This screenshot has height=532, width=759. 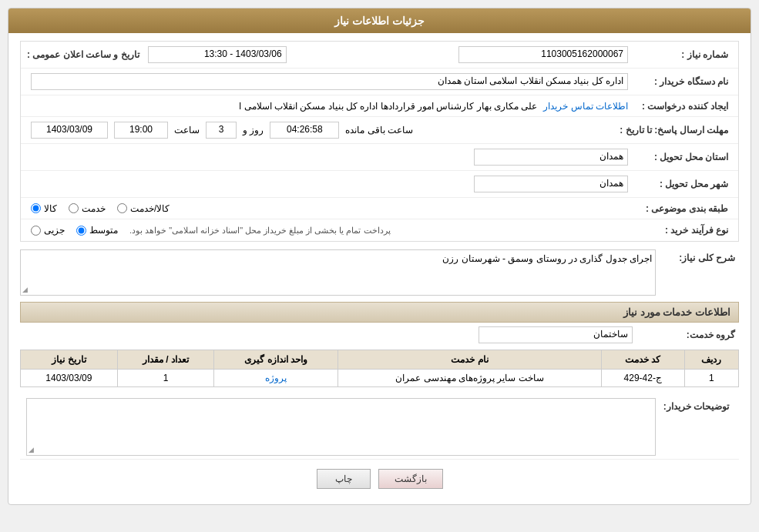 I want to click on category-row: طبقه بندی موضوعی : کالا/خدمت خدمت, so click(x=379, y=209).